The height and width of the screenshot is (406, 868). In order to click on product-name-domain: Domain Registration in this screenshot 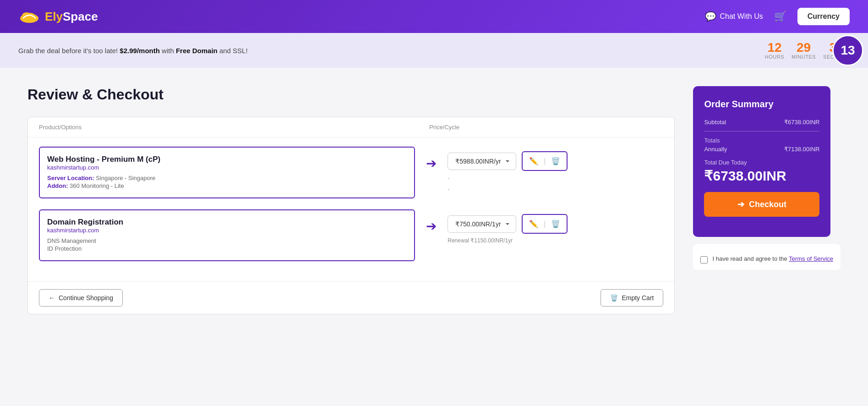, I will do `click(227, 222)`.